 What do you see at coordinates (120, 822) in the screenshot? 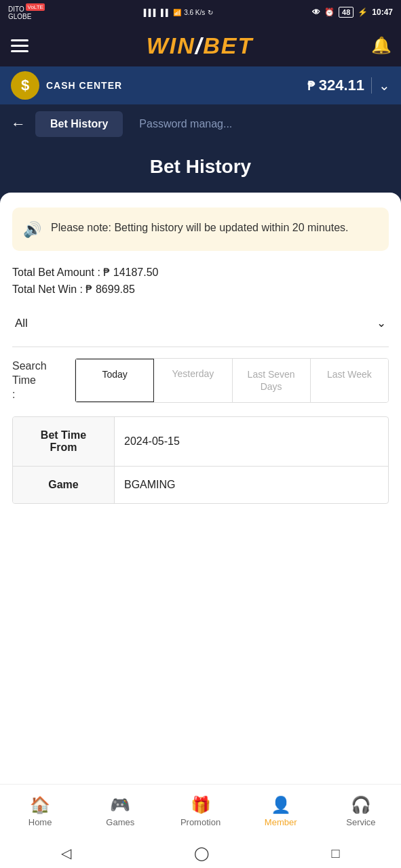
I see `games-label: Games` at bounding box center [120, 822].